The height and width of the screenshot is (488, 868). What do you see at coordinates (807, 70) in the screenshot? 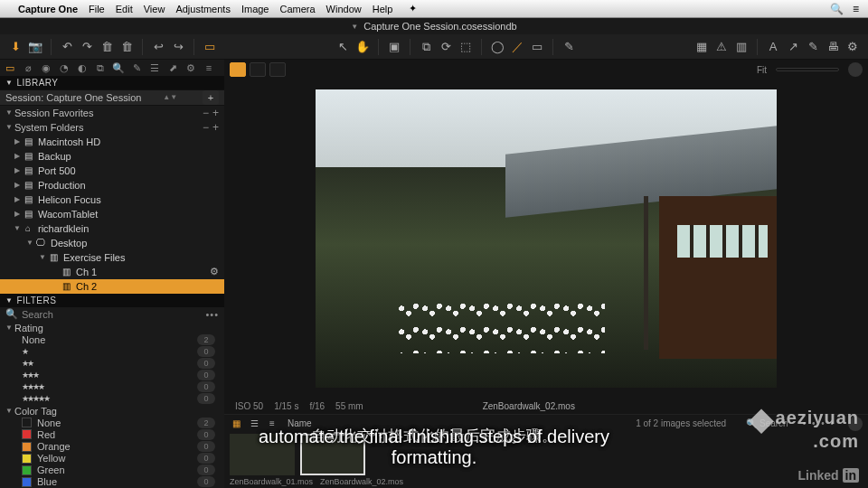
I see `zoom-slider` at bounding box center [807, 70].